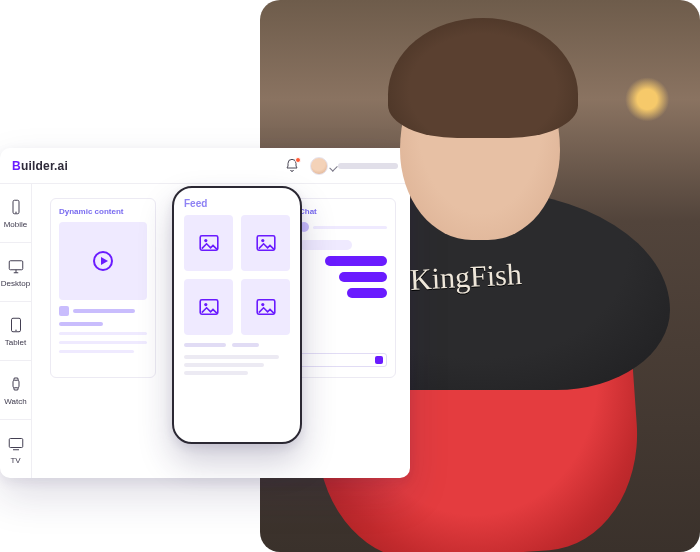 The image size is (700, 552). I want to click on sidebar-item-tablet: Tablet, so click(16, 332).